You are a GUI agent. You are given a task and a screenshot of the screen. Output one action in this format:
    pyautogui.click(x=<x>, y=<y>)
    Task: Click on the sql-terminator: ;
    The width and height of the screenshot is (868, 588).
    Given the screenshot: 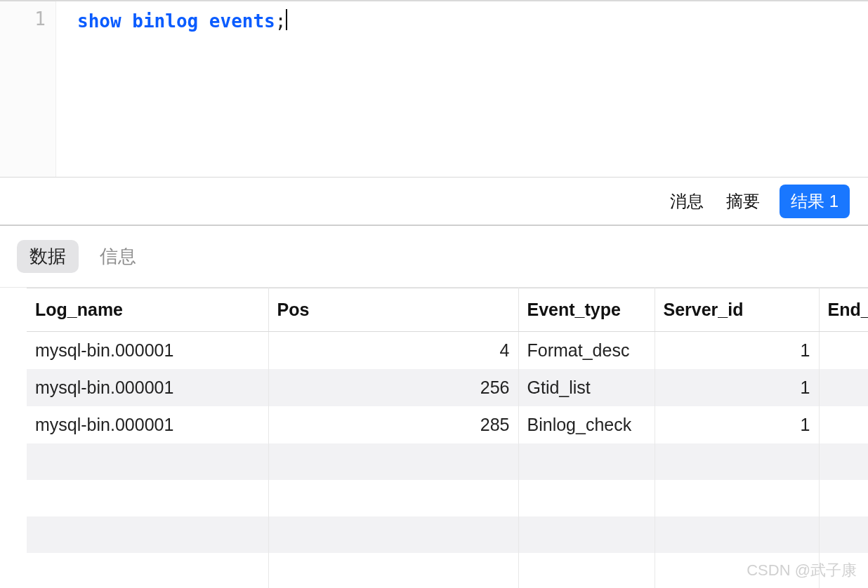 What is the action you would take?
    pyautogui.click(x=281, y=21)
    